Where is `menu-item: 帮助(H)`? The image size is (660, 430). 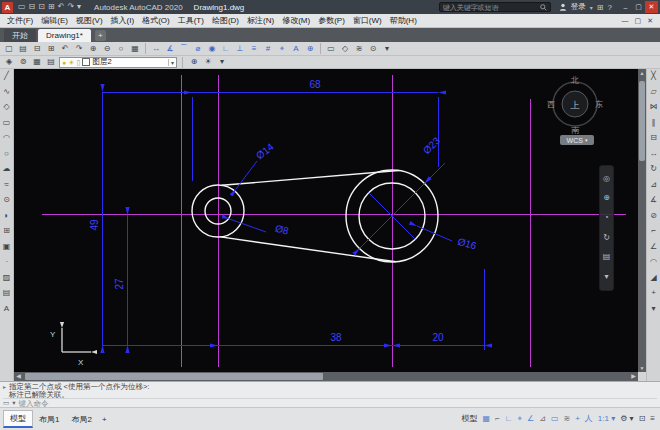
menu-item: 帮助(H) is located at coordinates (404, 20).